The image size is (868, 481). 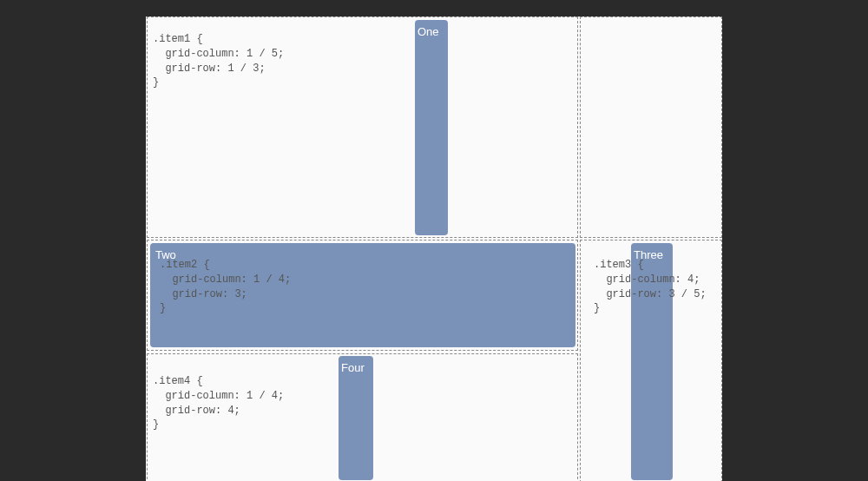 What do you see at coordinates (219, 403) in the screenshot?
I see `css-code-item4: .item4 { grid-column: 1 / 4; grid-row: 4…` at bounding box center [219, 403].